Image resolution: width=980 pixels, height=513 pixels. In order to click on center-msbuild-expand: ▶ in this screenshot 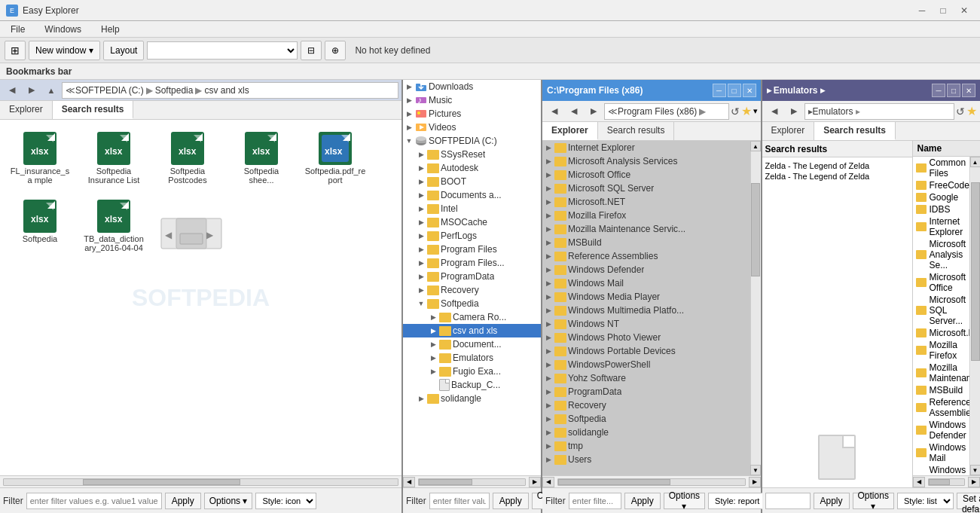, I will do `click(548, 243)`.